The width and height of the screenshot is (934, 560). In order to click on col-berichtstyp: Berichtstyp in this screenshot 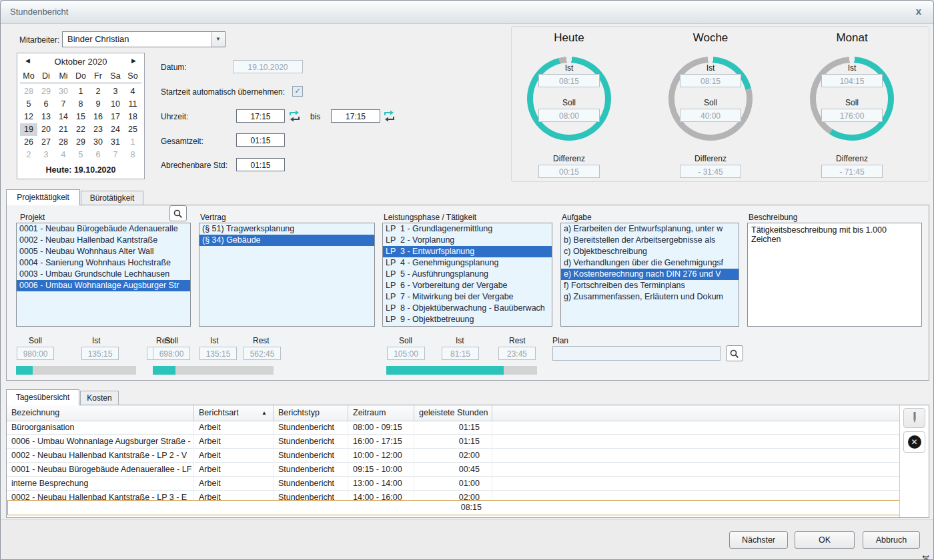, I will do `click(311, 413)`.